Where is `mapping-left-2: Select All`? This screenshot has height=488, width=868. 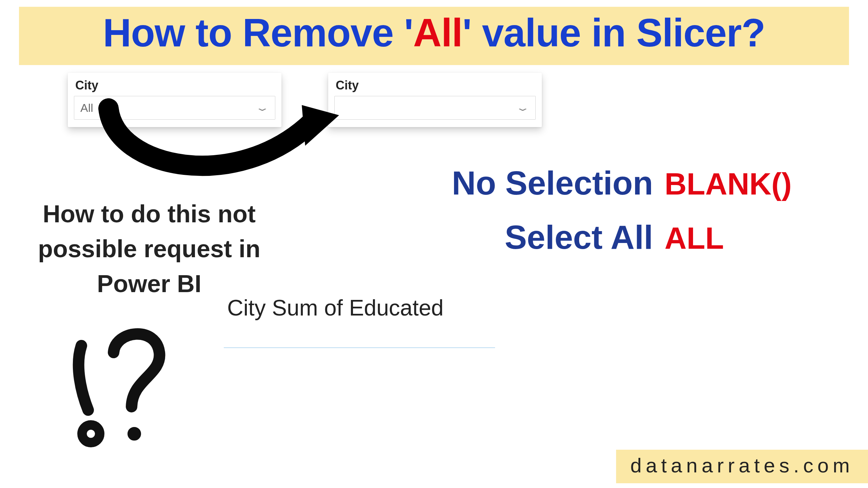 mapping-left-2: Select All is located at coordinates (536, 238).